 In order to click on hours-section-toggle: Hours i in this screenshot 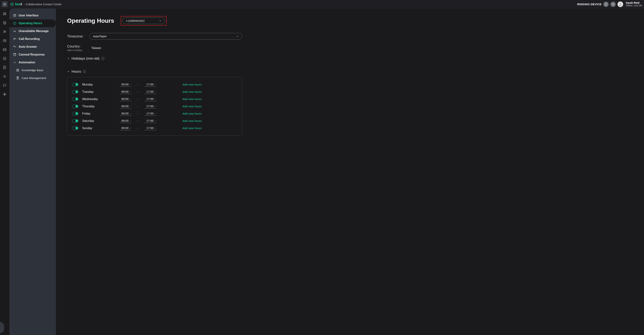, I will do `click(350, 72)`.